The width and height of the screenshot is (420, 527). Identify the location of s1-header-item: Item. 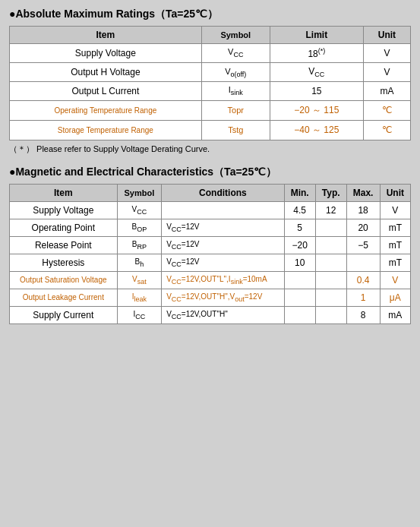
(106, 35).